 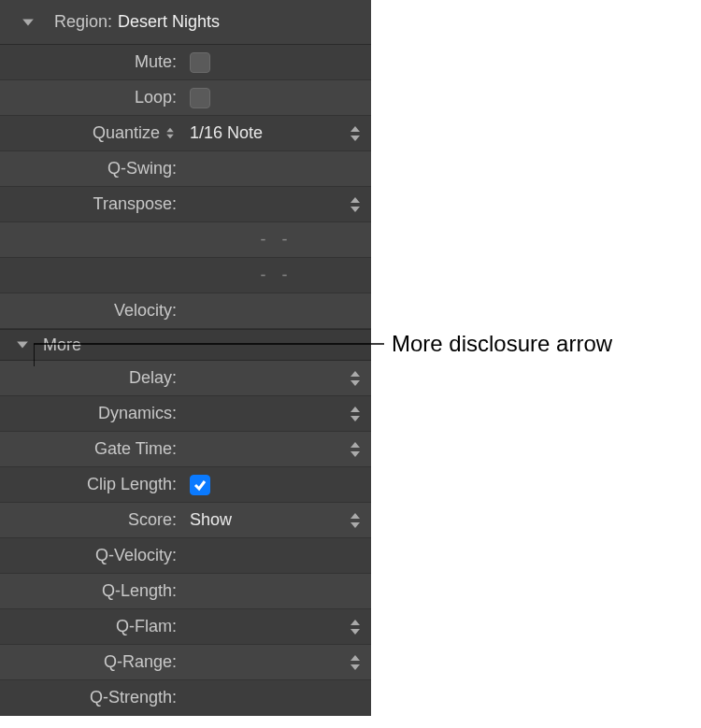 What do you see at coordinates (185, 592) in the screenshot?
I see `row-qlength: Q-Length:` at bounding box center [185, 592].